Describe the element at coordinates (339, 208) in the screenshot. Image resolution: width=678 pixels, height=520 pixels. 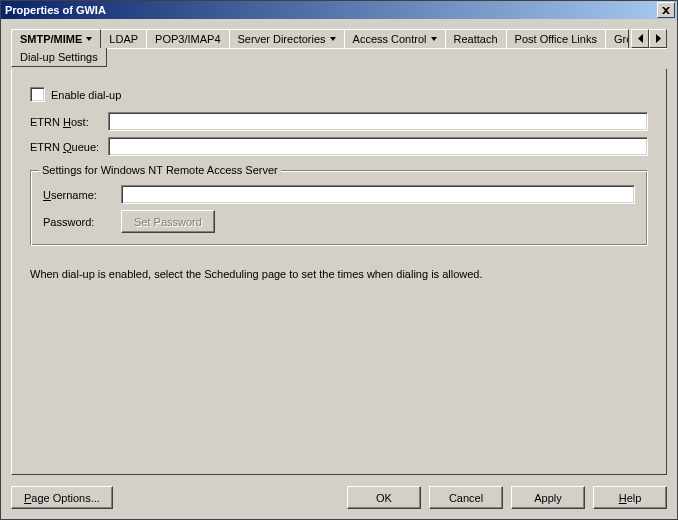
I see `ras-fieldset: Settings for Windows NT Remote Access Se…` at that location.